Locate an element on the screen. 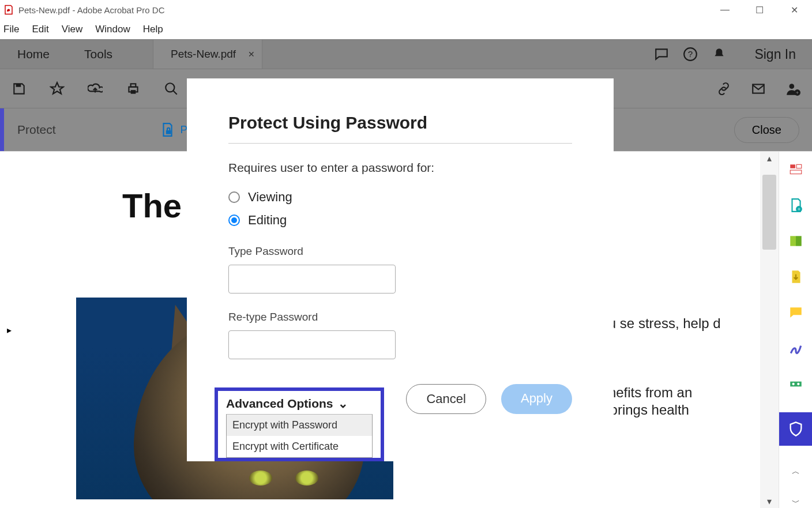 The width and height of the screenshot is (812, 508). scroll-down-icon: ▾ is located at coordinates (769, 502).